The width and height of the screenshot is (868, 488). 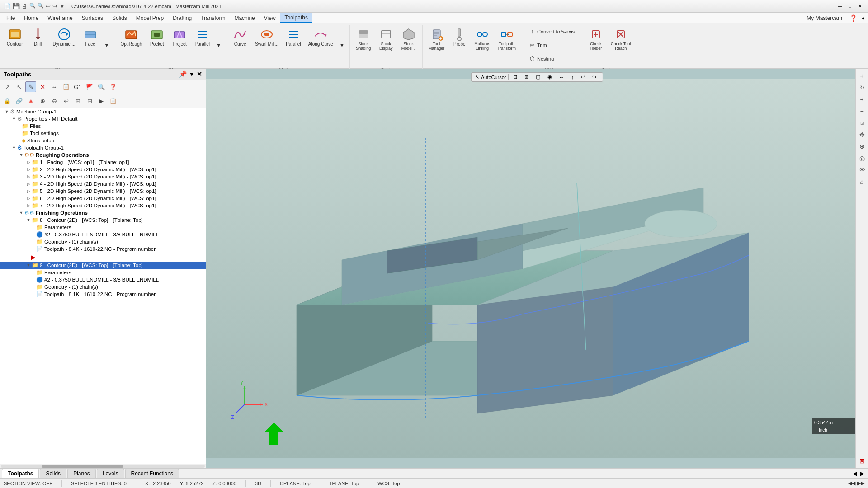 I want to click on tree-roughing-item-3: ▷ 📁 3 - 2D High Speed (2D Dynamic Mill) …, so click(x=103, y=177).